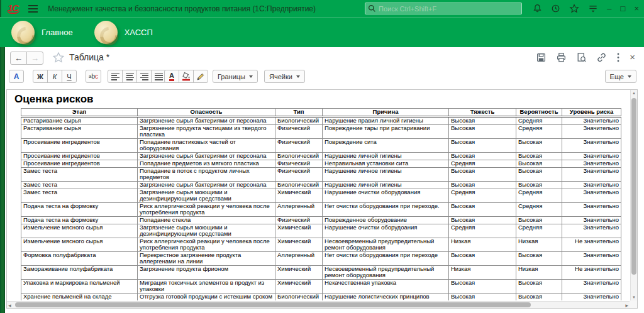 Image resolution: width=644 pixels, height=313 pixels. What do you see at coordinates (386, 221) in the screenshot?
I see `table-cell: Поврежденное оборудование` at bounding box center [386, 221].